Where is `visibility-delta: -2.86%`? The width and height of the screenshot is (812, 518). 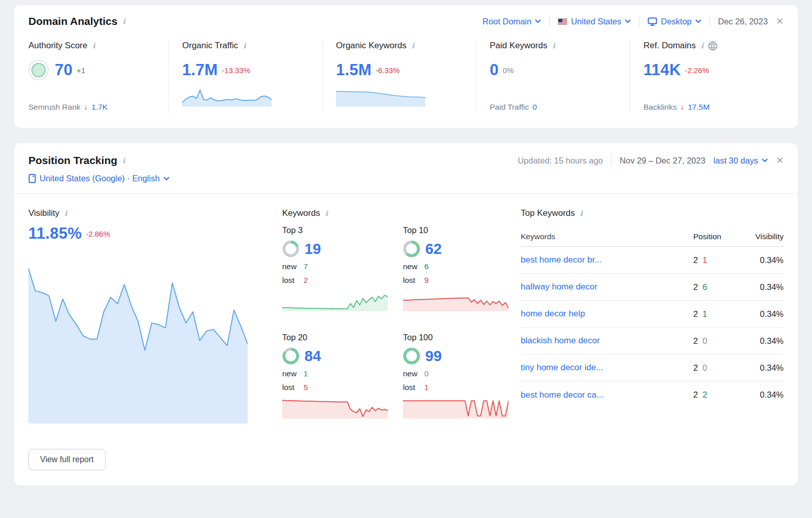
visibility-delta: -2.86% is located at coordinates (98, 234).